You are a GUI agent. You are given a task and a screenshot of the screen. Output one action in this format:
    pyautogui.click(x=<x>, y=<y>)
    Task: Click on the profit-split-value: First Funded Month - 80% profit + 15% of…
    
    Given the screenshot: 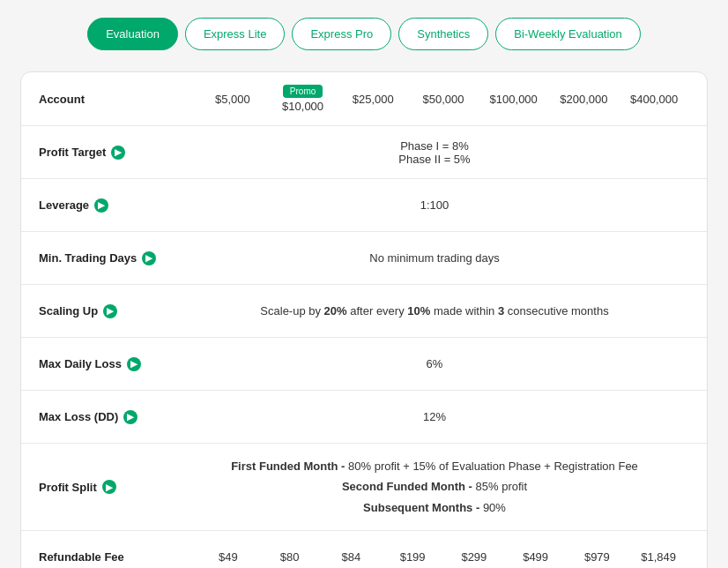 What is the action you would take?
    pyautogui.click(x=435, y=487)
    